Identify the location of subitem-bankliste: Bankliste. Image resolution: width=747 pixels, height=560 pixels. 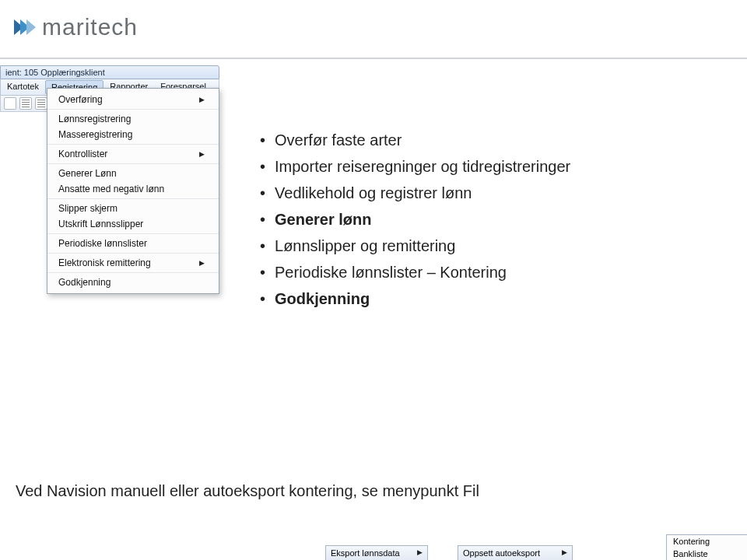
(707, 554).